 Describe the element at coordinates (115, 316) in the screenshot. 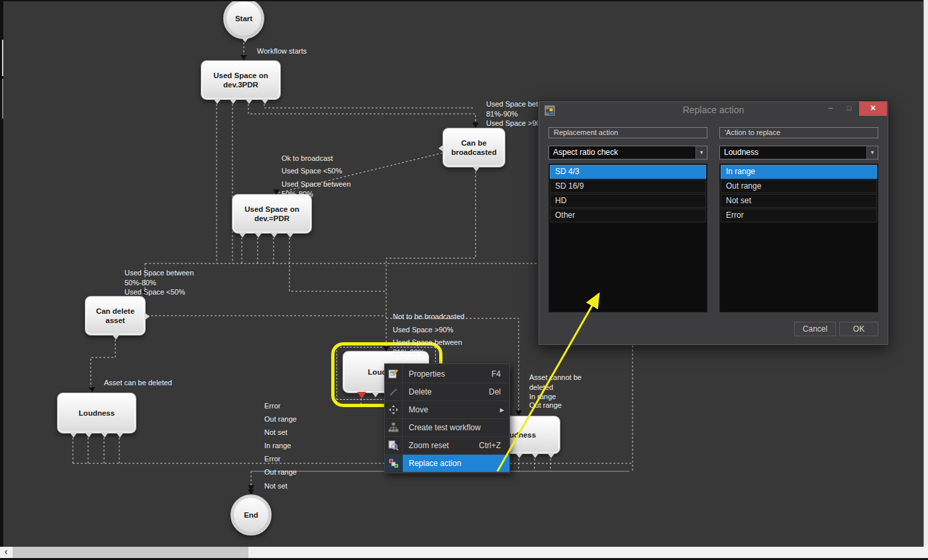

I see `node-can-delete-asset: Can delete asset` at that location.